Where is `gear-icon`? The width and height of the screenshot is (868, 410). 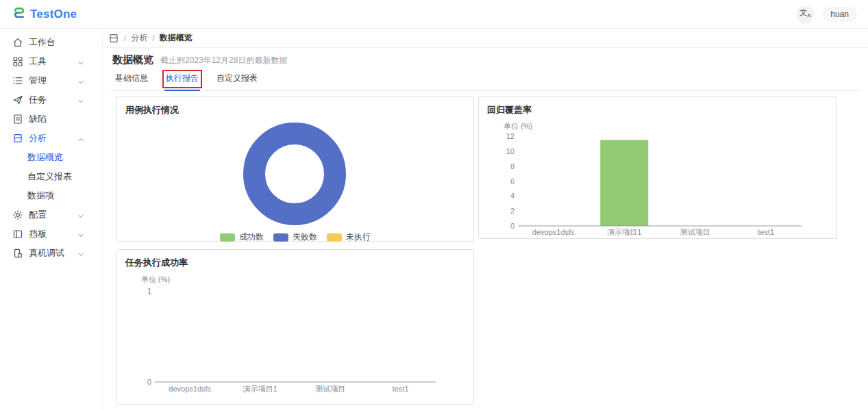
gear-icon is located at coordinates (18, 215).